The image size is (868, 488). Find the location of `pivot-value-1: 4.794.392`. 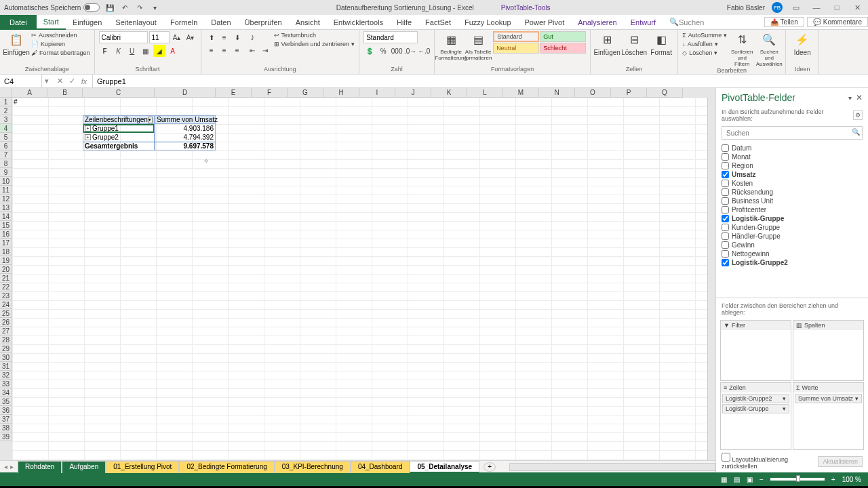

pivot-value-1: 4.794.392 is located at coordinates (185, 137).